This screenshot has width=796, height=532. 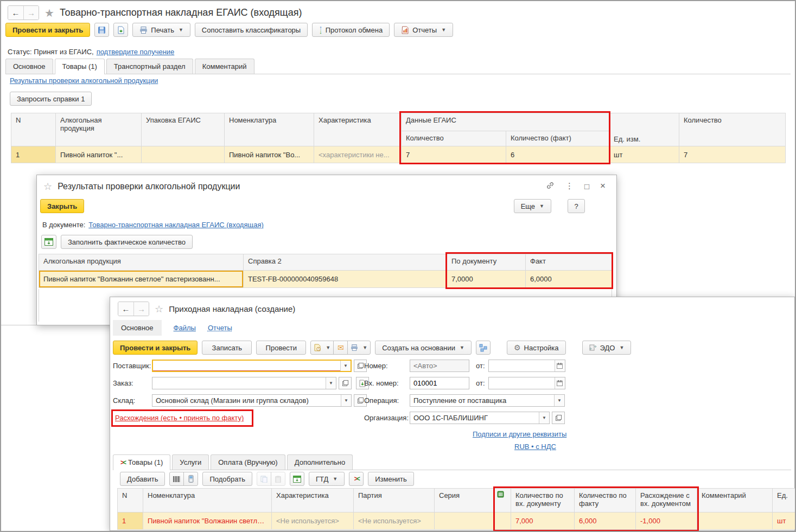 What do you see at coordinates (543, 501) in the screenshot?
I see `col-qty-by-doc: Количество по вх. документу` at bounding box center [543, 501].